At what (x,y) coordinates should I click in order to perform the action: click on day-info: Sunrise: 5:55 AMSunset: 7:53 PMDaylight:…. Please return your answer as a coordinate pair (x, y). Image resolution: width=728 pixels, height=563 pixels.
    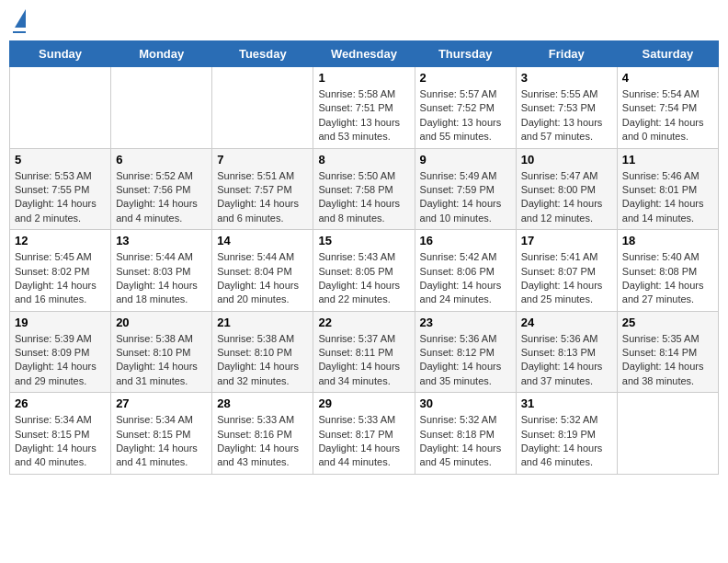
    Looking at the image, I should click on (566, 116).